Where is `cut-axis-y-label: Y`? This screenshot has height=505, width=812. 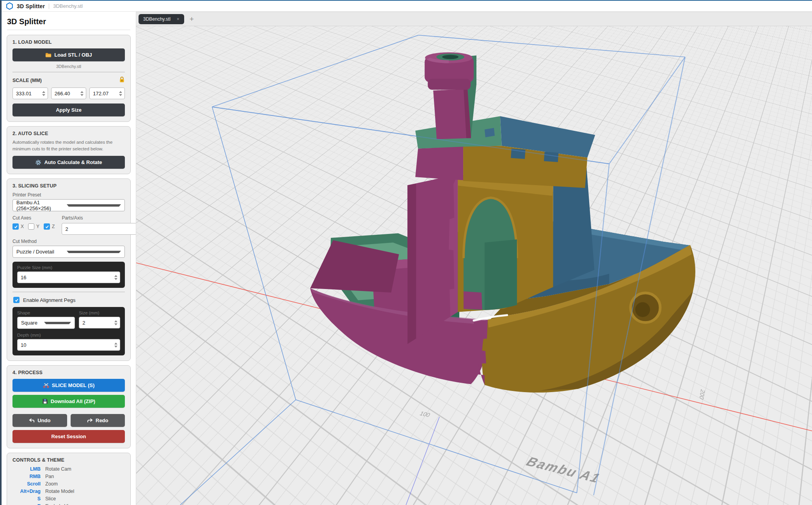
cut-axis-y-label: Y is located at coordinates (38, 227).